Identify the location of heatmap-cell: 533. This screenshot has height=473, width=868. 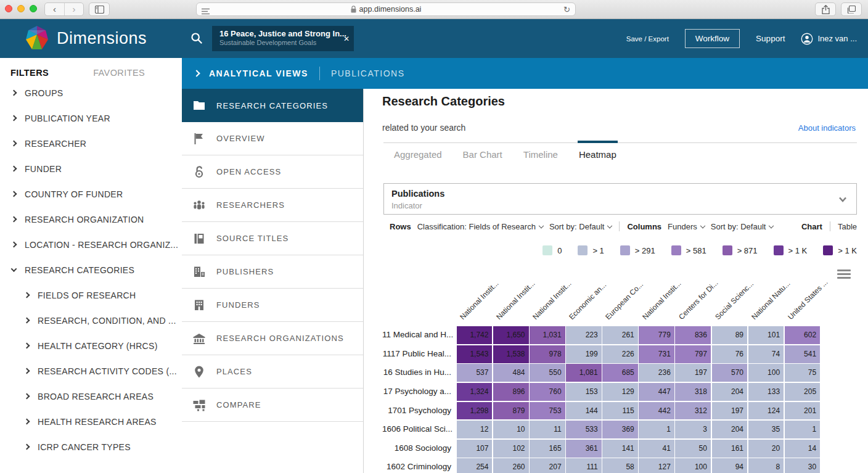
(583, 429).